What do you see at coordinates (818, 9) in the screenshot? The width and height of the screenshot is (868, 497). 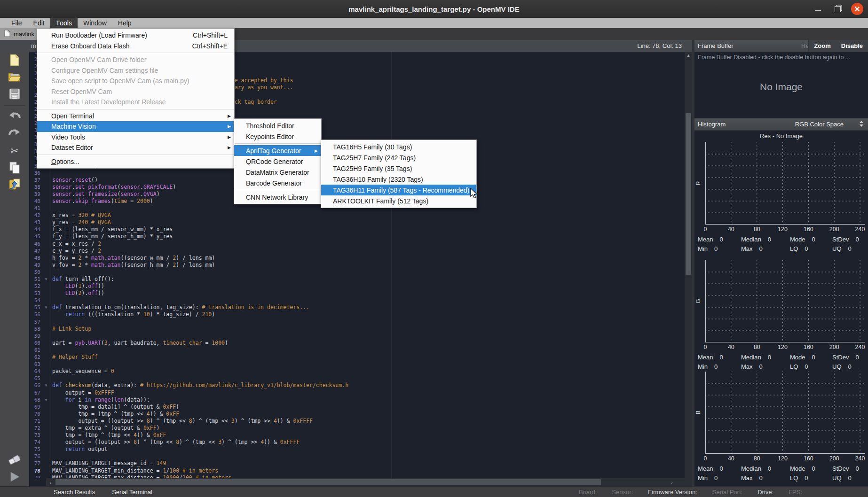 I see `minimize-button` at bounding box center [818, 9].